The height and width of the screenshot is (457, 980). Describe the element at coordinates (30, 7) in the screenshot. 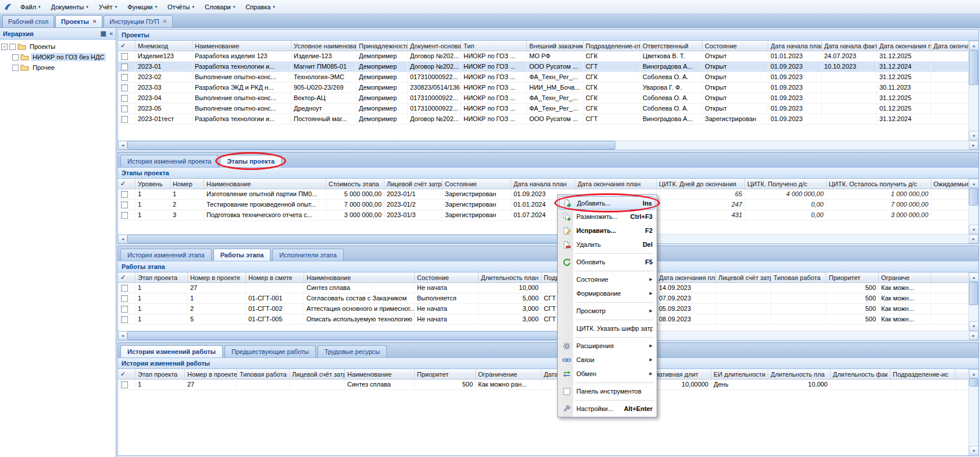

I see `menubar-item: Файл▾` at that location.